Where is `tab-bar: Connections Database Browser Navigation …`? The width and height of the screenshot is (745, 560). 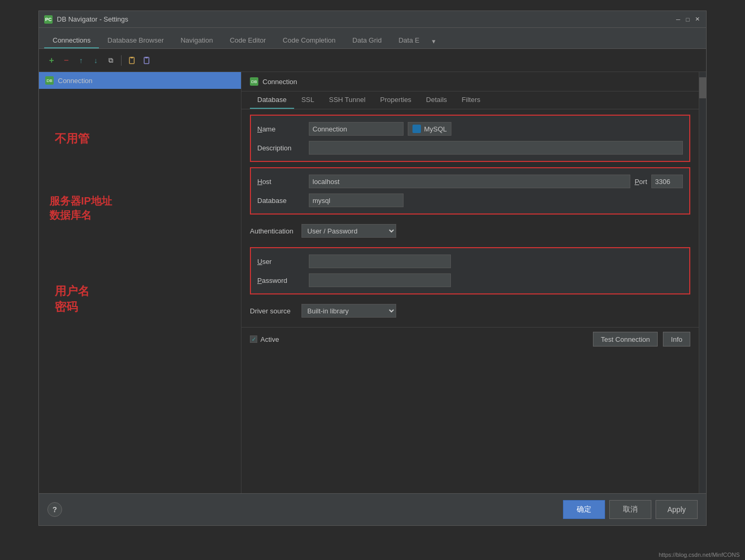 tab-bar: Connections Database Browser Navigation … is located at coordinates (372, 38).